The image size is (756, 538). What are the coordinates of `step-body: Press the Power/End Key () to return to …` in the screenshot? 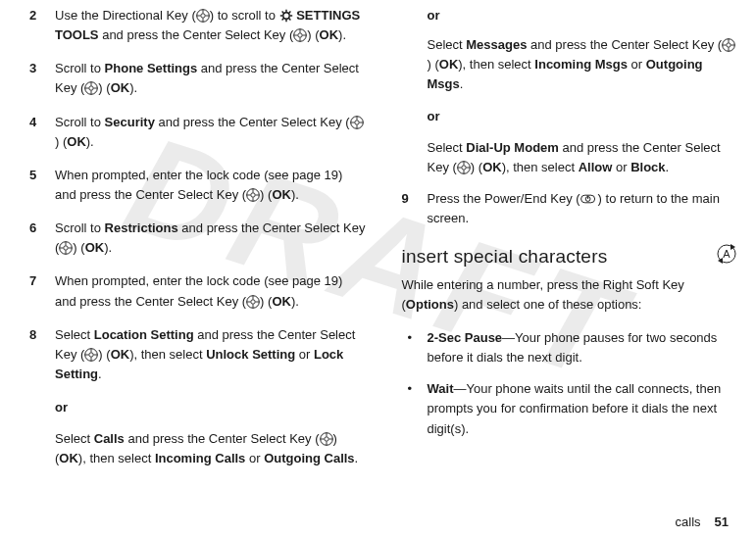 It's located at (583, 209).